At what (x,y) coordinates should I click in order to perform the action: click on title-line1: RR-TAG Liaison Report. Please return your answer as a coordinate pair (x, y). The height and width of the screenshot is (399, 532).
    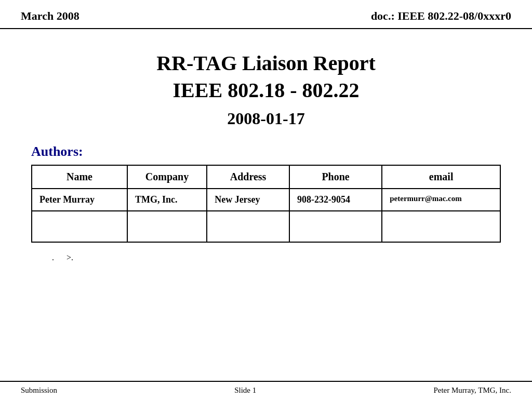
    Looking at the image, I should click on (266, 63).